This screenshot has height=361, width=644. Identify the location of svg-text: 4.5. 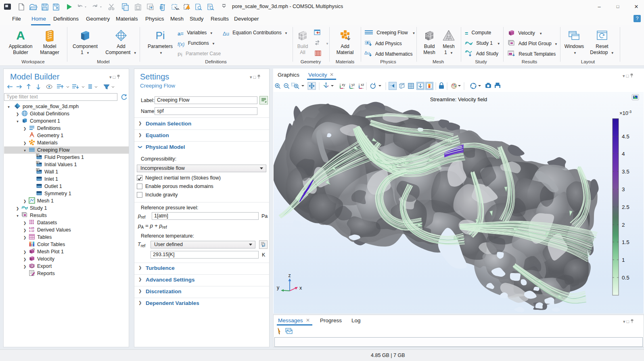
(625, 136).